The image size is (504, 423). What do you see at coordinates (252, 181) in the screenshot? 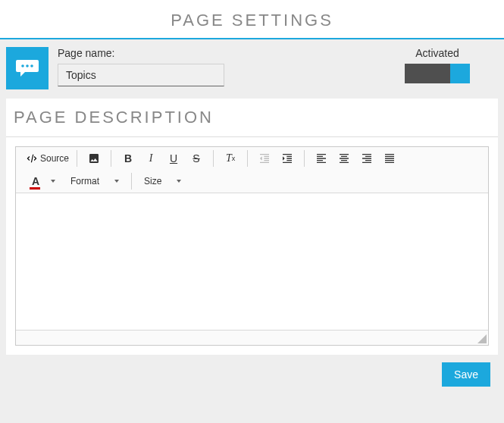
I see `toolbar-row-2: A Format Size` at bounding box center [252, 181].